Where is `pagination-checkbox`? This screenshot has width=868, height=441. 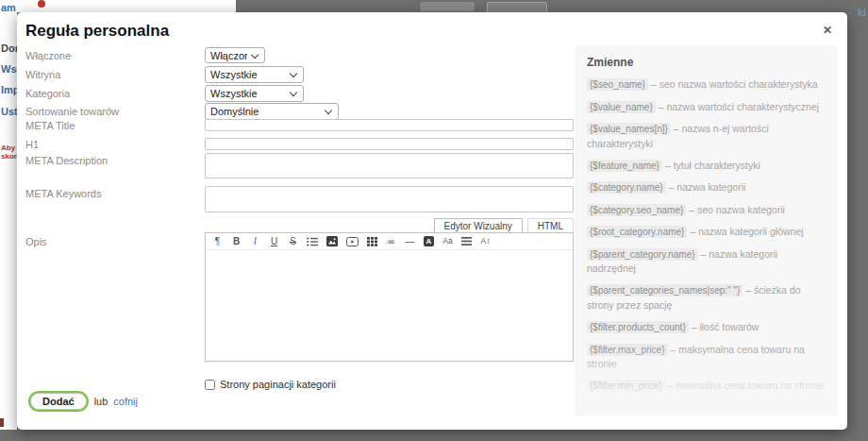 pagination-checkbox is located at coordinates (209, 385).